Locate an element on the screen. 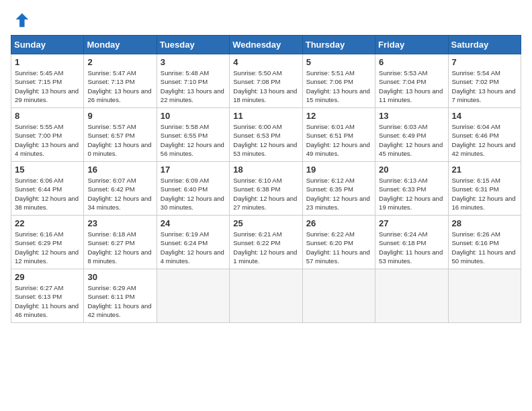  day-number: 26 is located at coordinates (339, 223).